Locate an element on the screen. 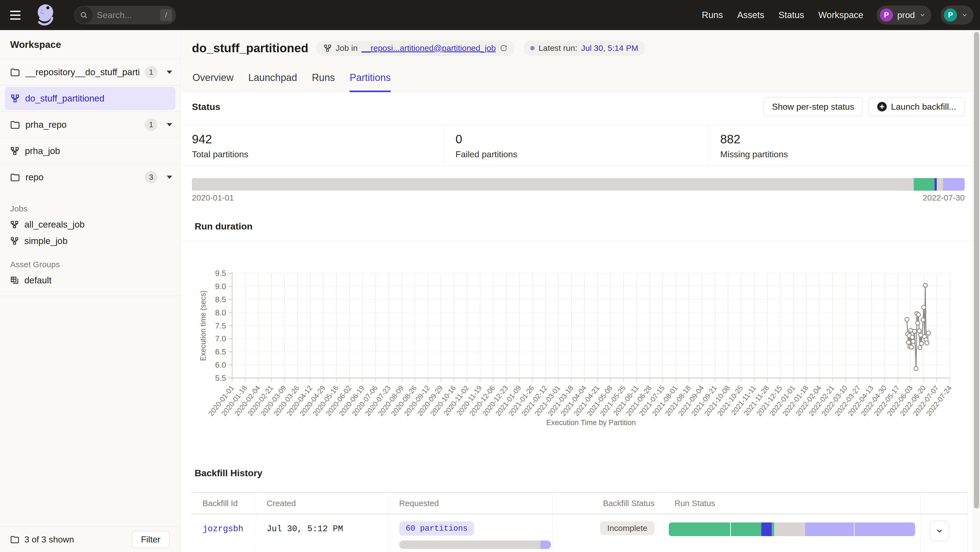  sidebar-item-default-asset-group: default is located at coordinates (90, 281).